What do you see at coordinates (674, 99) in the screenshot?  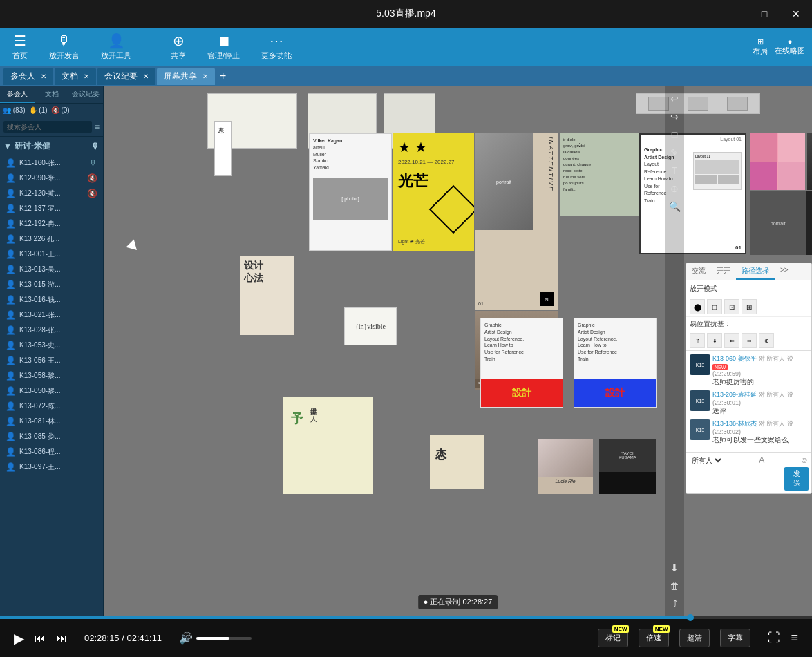 I see `canvas-tool-1: ↩` at bounding box center [674, 99].